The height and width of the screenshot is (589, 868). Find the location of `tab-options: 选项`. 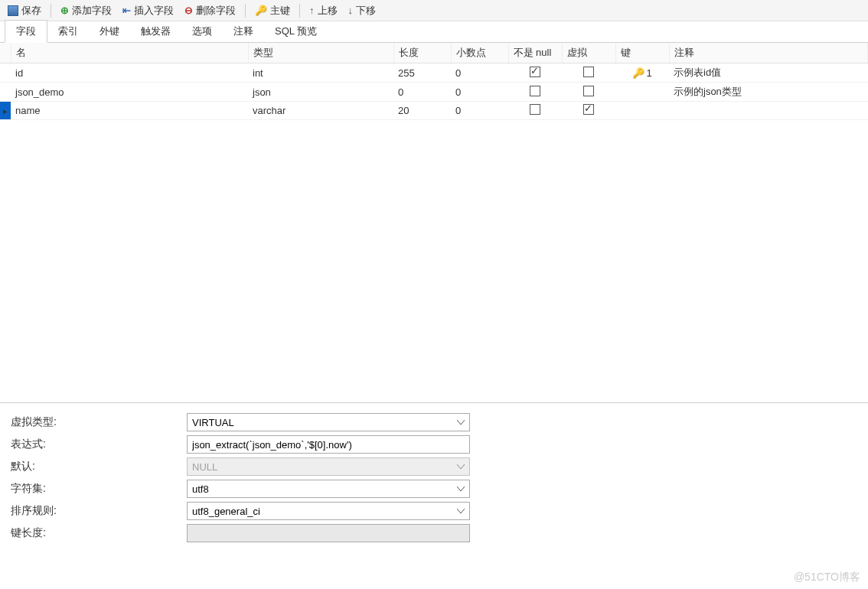

tab-options: 选项 is located at coordinates (202, 31).